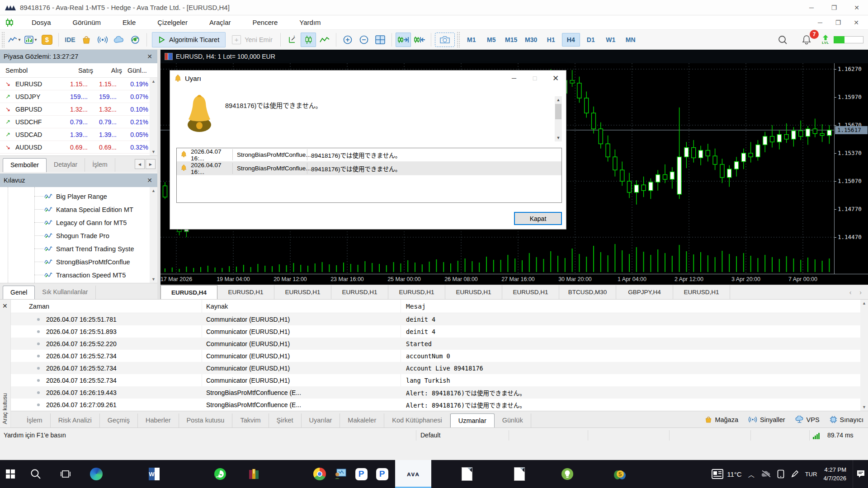 The height and width of the screenshot is (488, 868). I want to click on zoom-in-button, so click(348, 40).